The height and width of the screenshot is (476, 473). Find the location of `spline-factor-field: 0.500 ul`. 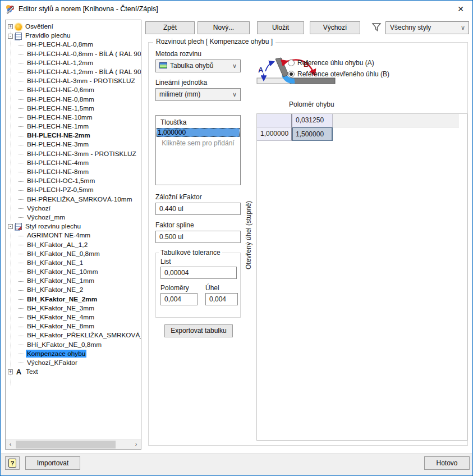

spline-factor-field: 0.500 ul is located at coordinates (198, 237).